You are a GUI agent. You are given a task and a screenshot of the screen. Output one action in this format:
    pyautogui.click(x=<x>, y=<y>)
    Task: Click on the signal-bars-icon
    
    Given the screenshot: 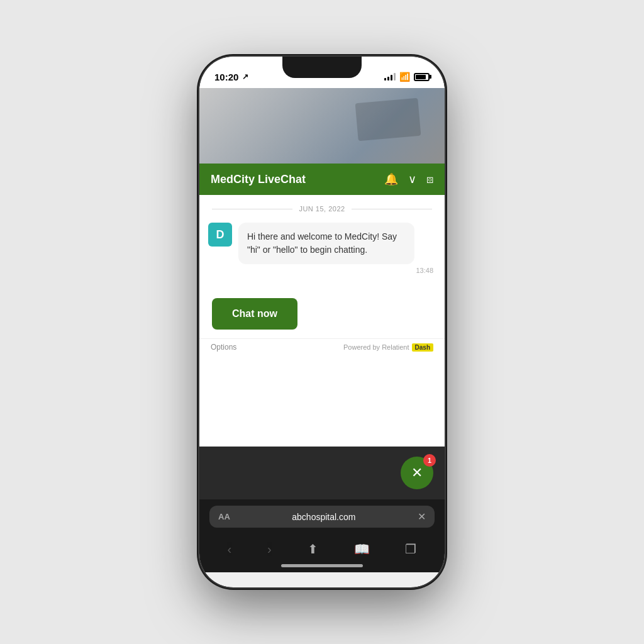 What is the action you would take?
    pyautogui.click(x=390, y=77)
    